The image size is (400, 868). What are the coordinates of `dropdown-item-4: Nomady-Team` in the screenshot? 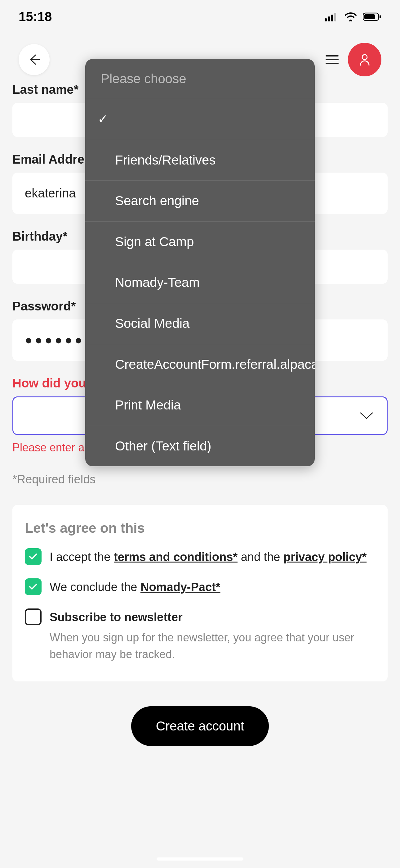 It's located at (200, 283).